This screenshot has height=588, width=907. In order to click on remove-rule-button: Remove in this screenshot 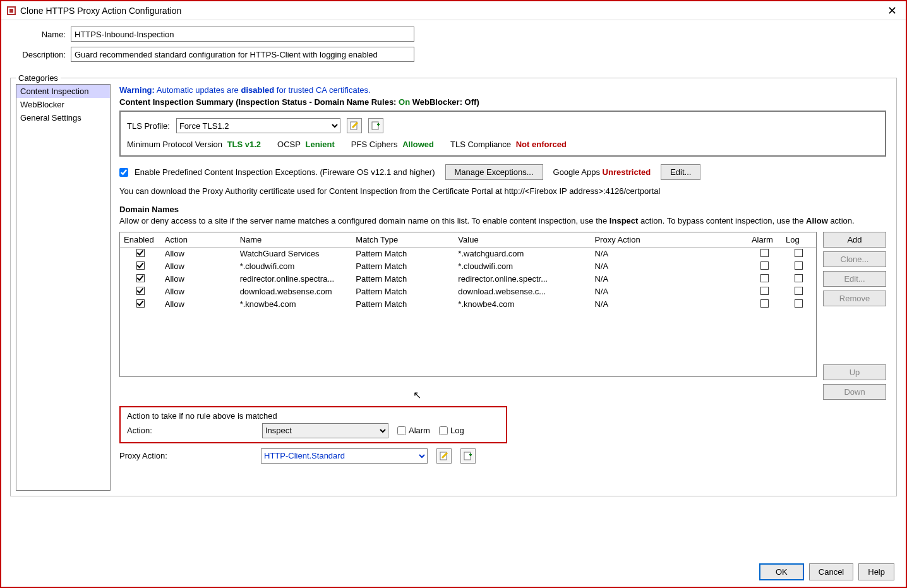, I will do `click(855, 298)`.